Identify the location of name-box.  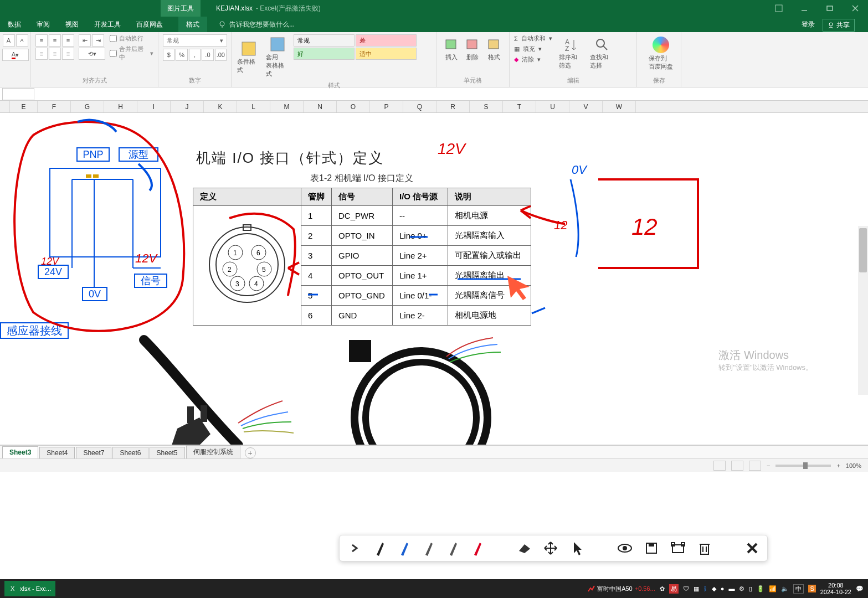
(18, 94).